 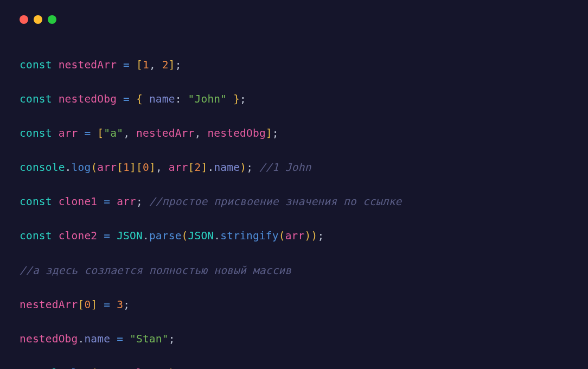 I want to click on code-line: nestedArr[0] = 3;, so click(x=294, y=305).